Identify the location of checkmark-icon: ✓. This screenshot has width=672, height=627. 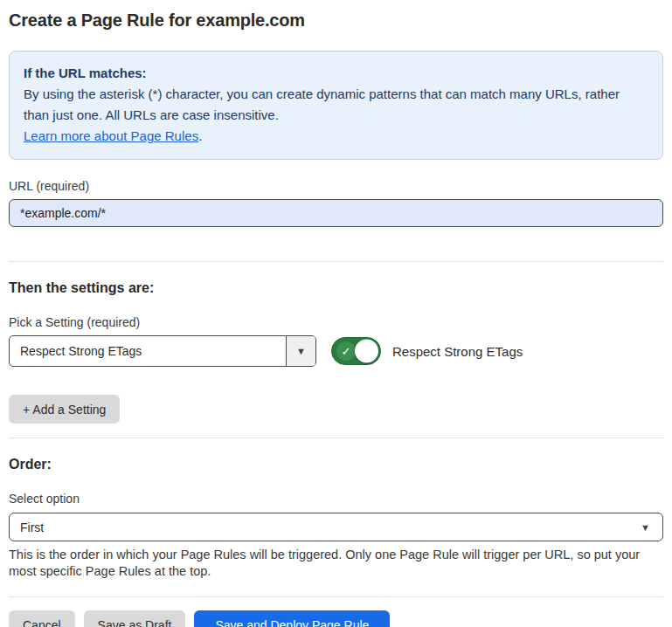
(346, 351).